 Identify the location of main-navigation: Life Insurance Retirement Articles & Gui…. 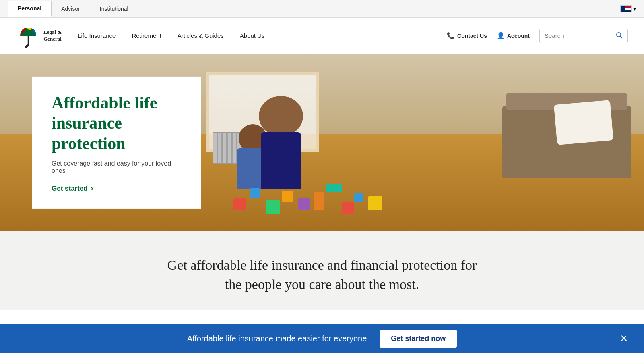
(262, 35).